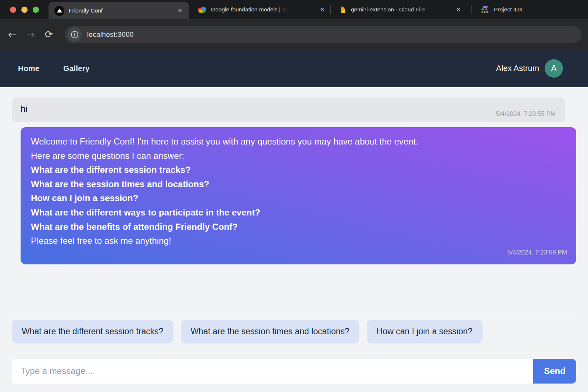 This screenshot has width=588, height=392. I want to click on project-idx-icon, so click(485, 10).